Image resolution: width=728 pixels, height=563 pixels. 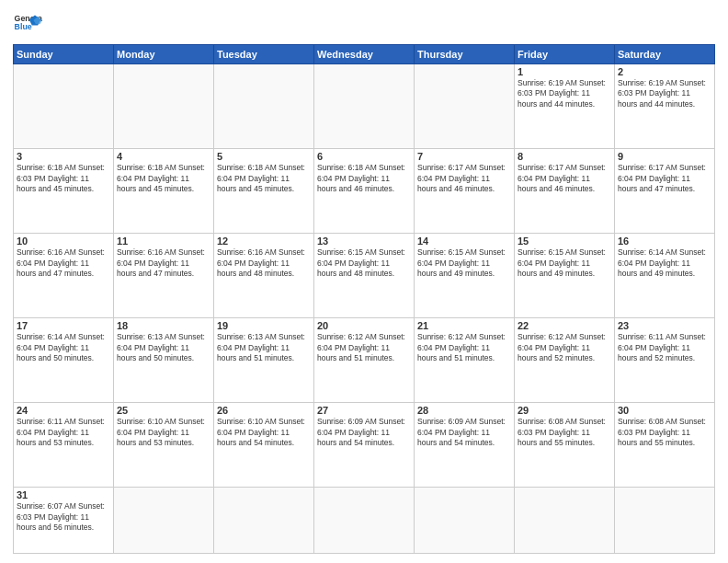 What do you see at coordinates (64, 191) in the screenshot?
I see `calendar-cell: 3Sunrise: 6:18 AM Sunset: 6:03 PM Daylig…` at bounding box center [64, 191].